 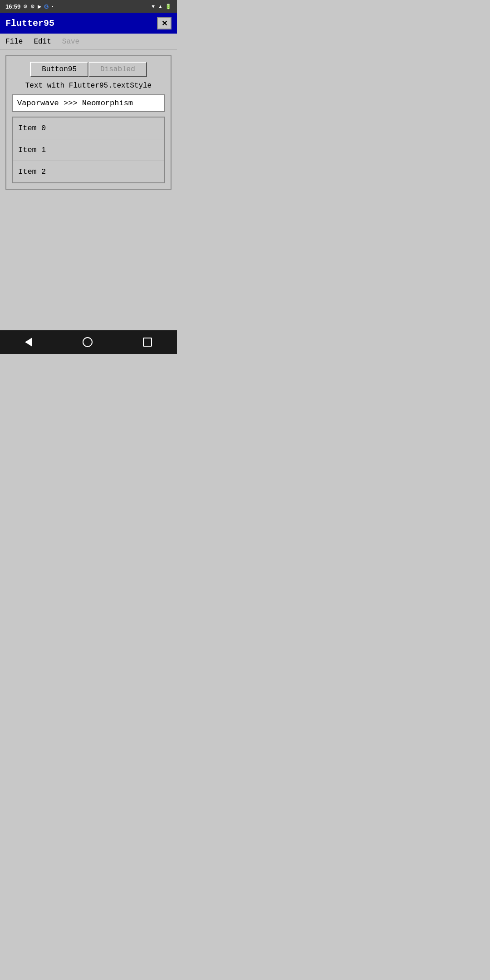 What do you see at coordinates (59, 69) in the screenshot?
I see `button95: Button95` at bounding box center [59, 69].